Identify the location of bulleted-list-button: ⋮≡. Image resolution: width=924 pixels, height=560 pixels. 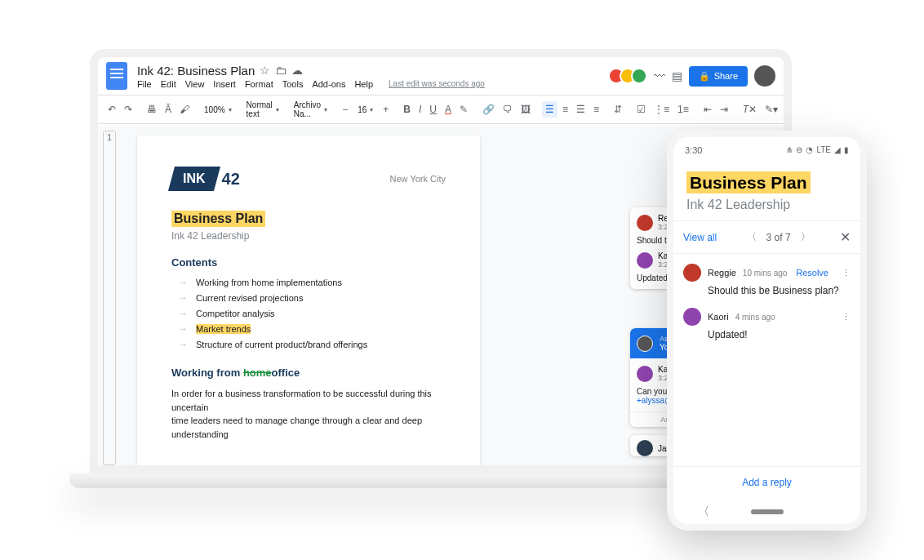
(661, 109).